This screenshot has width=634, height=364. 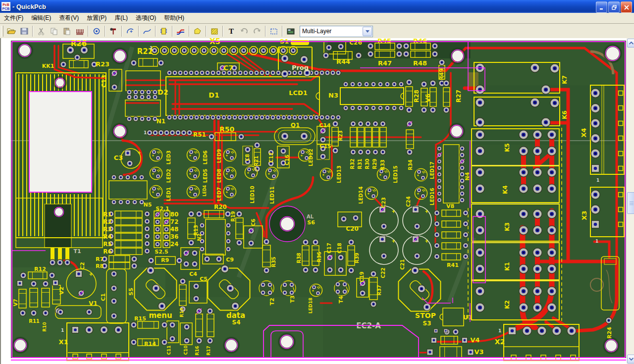 I want to click on track-button, so click(x=181, y=31).